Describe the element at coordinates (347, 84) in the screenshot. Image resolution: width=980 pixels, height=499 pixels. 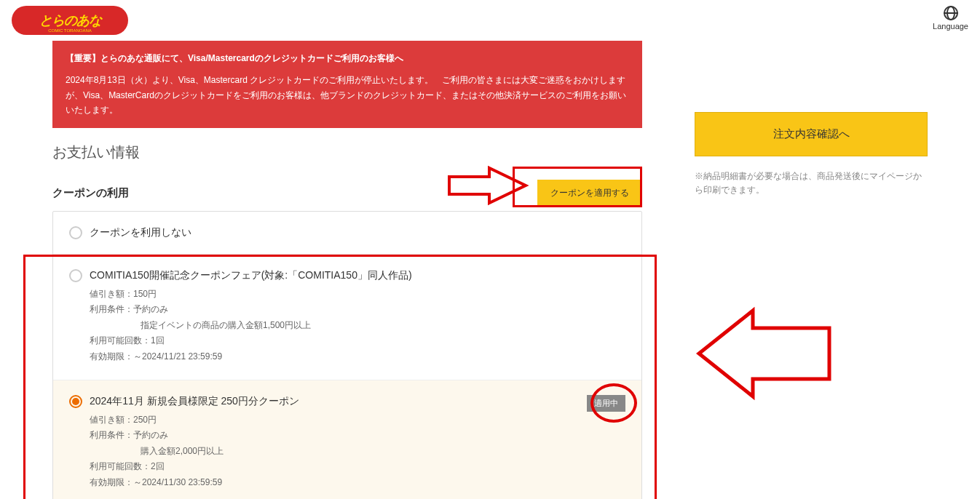
I see `alert-banner: 【重要】とらのあな通販にて、Visa/Mastercardのクレジットカードご利…` at that location.